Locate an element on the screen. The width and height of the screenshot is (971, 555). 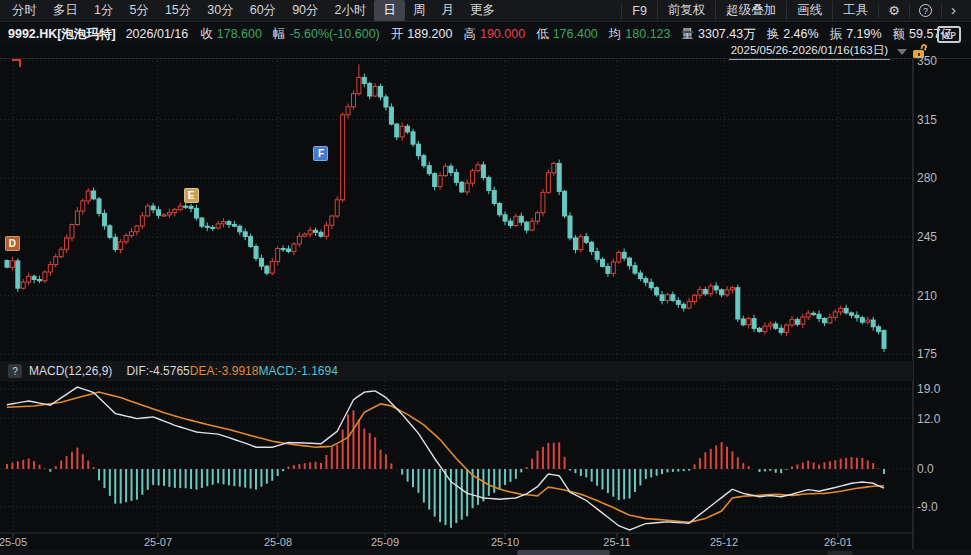
quote-field: 低176.400 is located at coordinates (567, 34).